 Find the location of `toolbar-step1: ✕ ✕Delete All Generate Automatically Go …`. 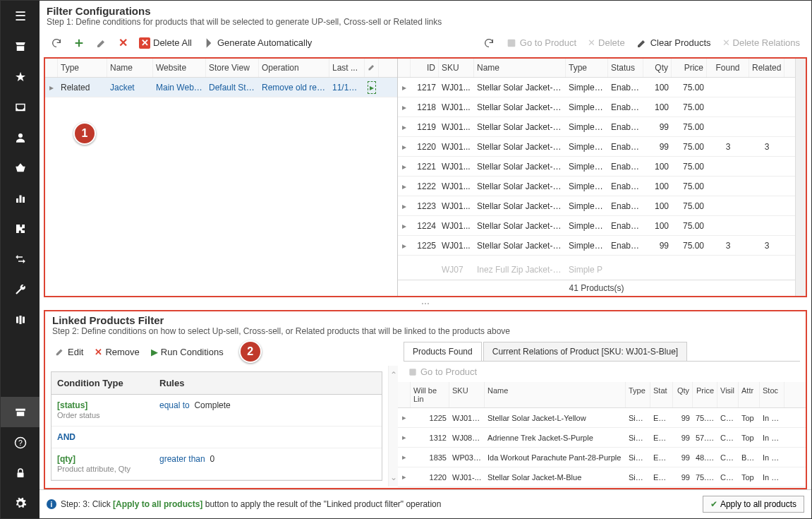

toolbar-step1: ✕ ✕Delete All Generate Automatically Go … is located at coordinates (425, 42).